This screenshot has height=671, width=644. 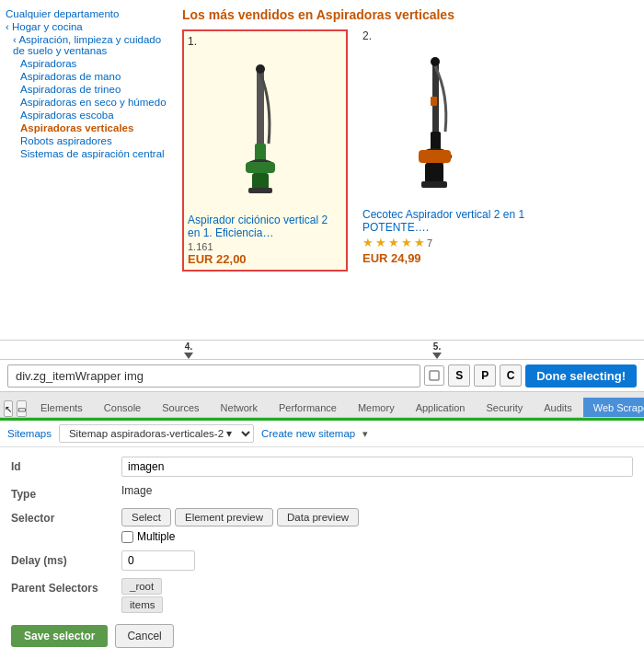 I want to click on select-button: Select, so click(x=146, y=517).